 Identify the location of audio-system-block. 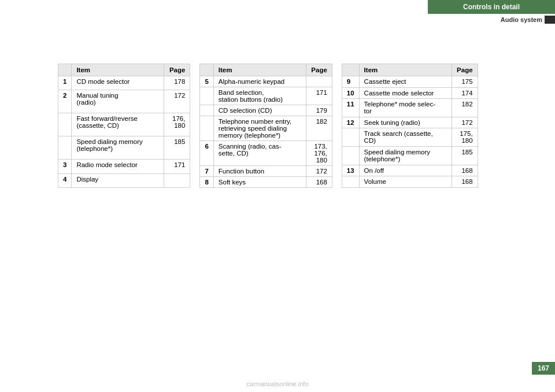
(550, 20).